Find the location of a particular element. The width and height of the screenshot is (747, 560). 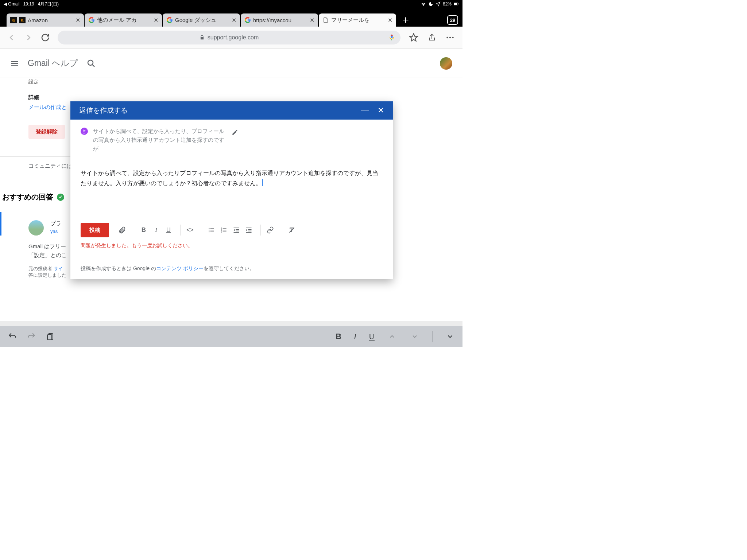

check-badge-icon: ✓ is located at coordinates (61, 197).